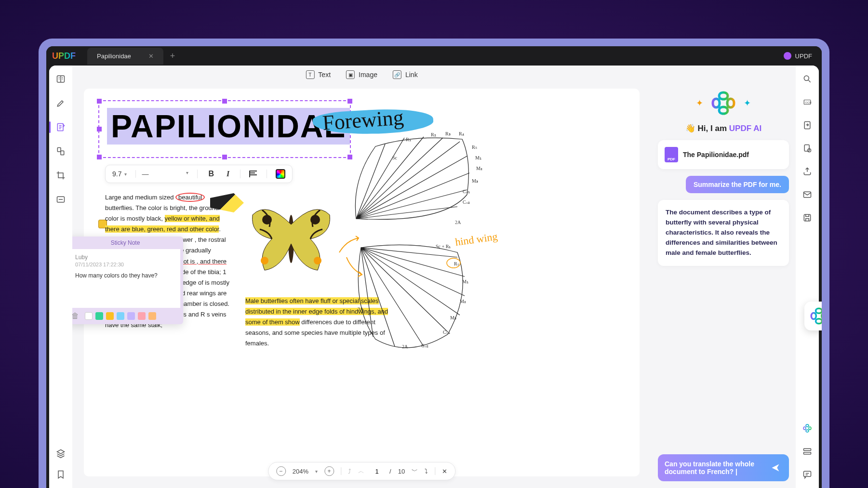 The height and width of the screenshot is (488, 868). Describe the element at coordinates (291, 239) in the screenshot. I see `butterfly-image` at that location.